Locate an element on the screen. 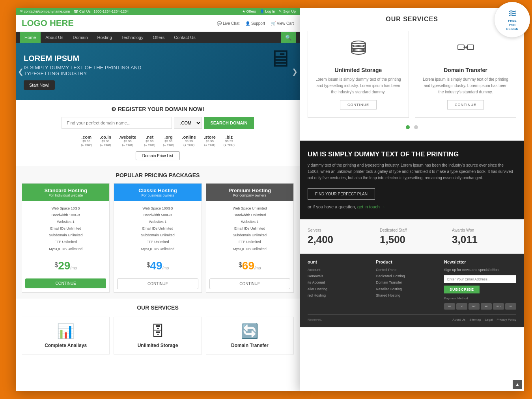 Image resolution: width=532 pixels, height=399 pixels. stat-servers: Servers 2,400 is located at coordinates (340, 237).